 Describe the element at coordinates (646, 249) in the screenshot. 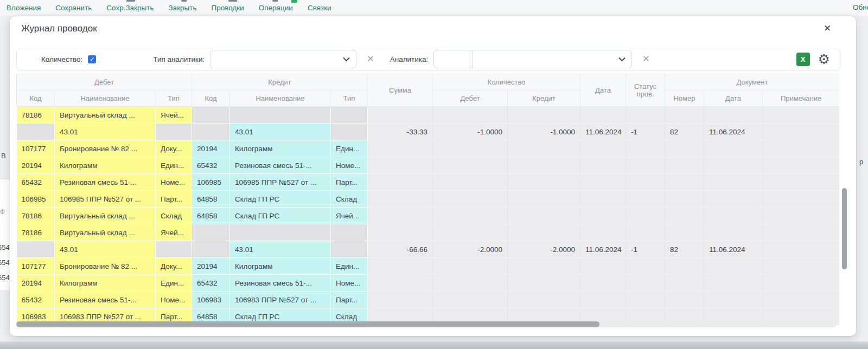

I see `cell: -1` at that location.